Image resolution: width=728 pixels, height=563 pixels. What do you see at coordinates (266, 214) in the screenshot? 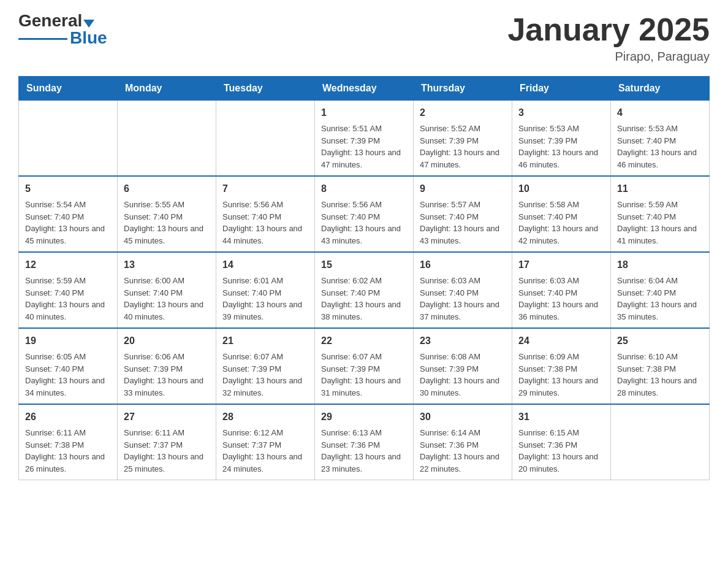
I see `calendar-cell: 7Sunrise: 5:56 AMSunset: 7:40 PMDaylight…` at bounding box center [266, 214].